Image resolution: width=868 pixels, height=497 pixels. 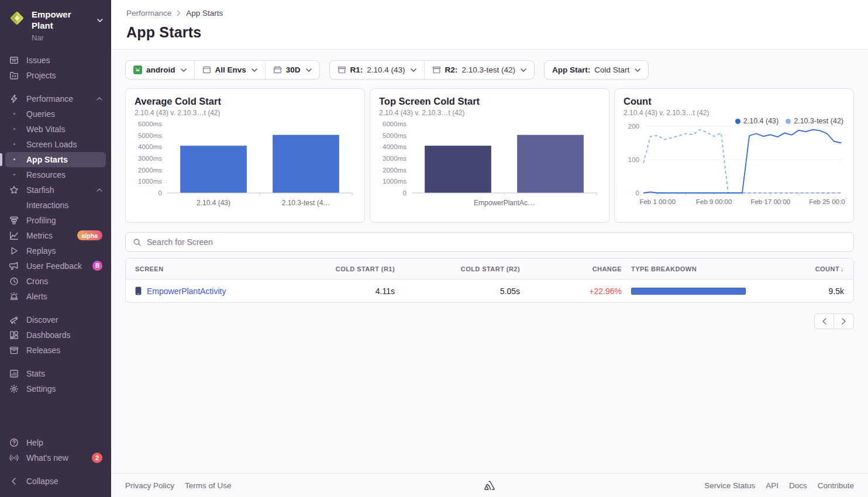 What do you see at coordinates (361, 269) in the screenshot?
I see `col-cold-start-r1: COLD START (R1)` at bounding box center [361, 269].